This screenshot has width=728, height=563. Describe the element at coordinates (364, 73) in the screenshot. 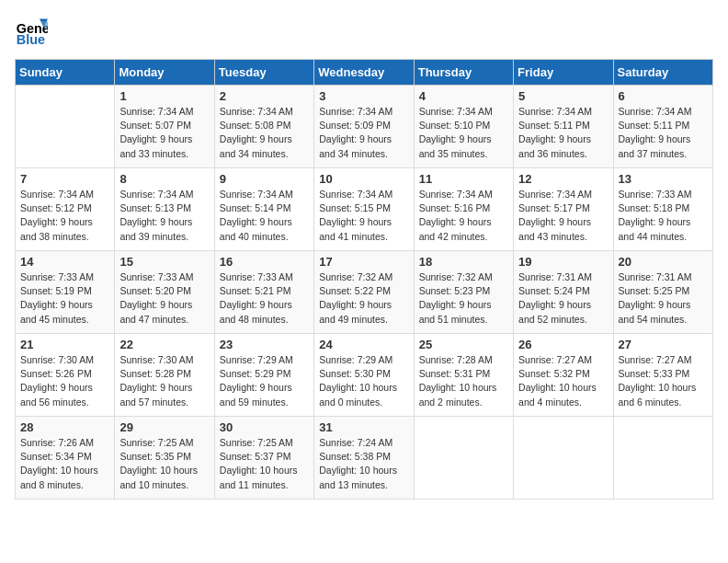

I see `day-of-week-header: Wednesday` at that location.